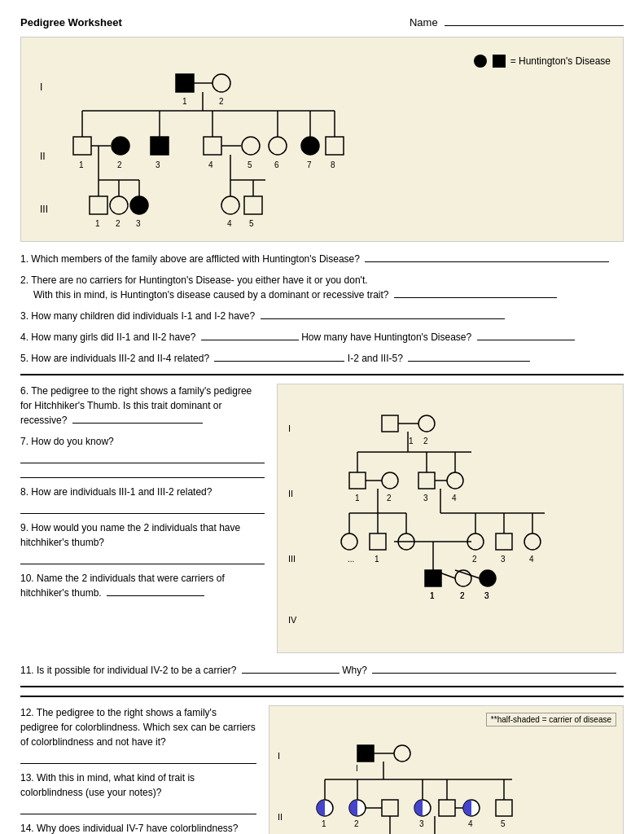 The height and width of the screenshot is (834, 644). Describe the element at coordinates (138, 735) in the screenshot. I see `question-12: 12. The pedigree to the right shows a fa…` at that location.